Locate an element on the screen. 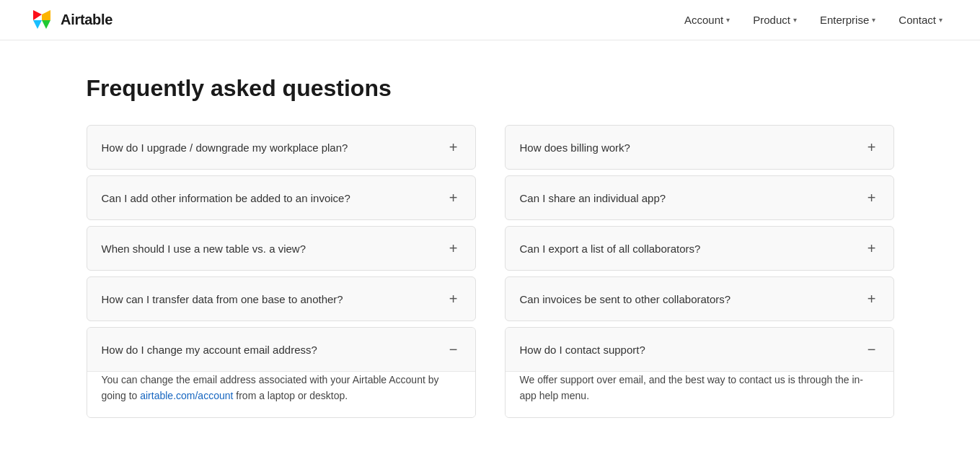 This screenshot has width=980, height=449. faq-answer-link-q5: airtable.com/account is located at coordinates (186, 396).